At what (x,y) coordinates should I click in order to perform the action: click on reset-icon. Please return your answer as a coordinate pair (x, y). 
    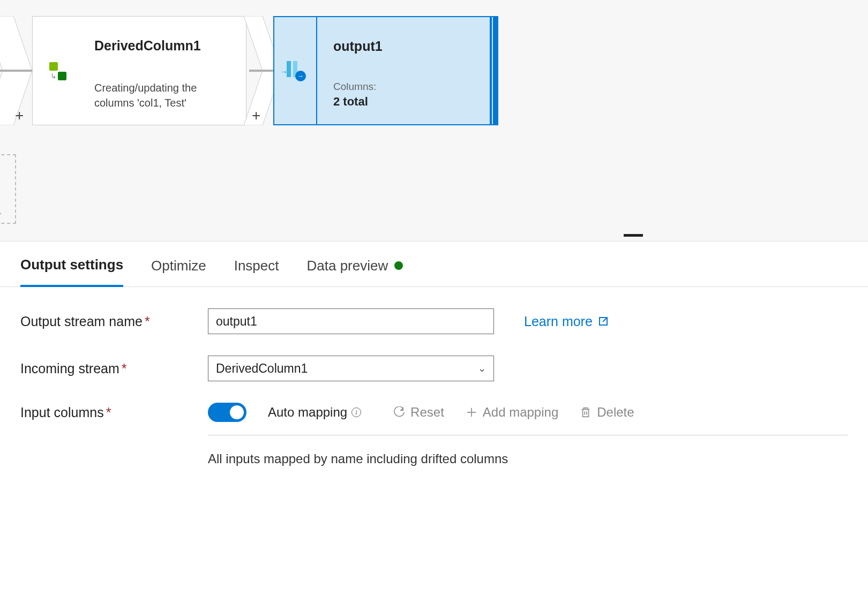
    Looking at the image, I should click on (399, 412).